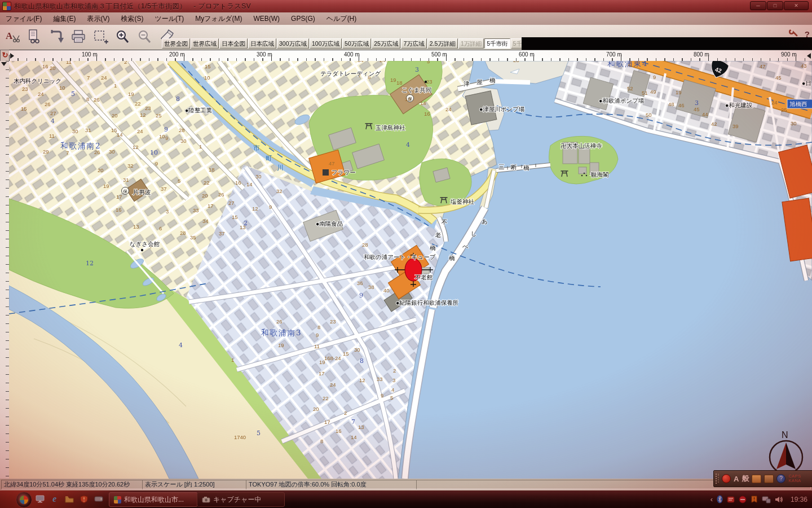 Image resolution: width=812 pixels, height=508 pixels. What do you see at coordinates (135, 147) in the screenshot?
I see `map-label: 12` at bounding box center [135, 147].